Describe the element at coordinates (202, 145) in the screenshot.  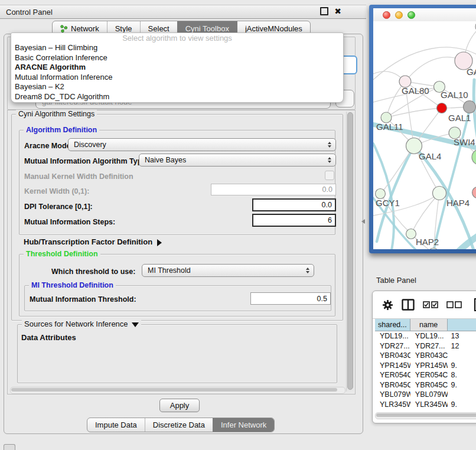
I see `aracne-mode-combo: Discovery` at that location.